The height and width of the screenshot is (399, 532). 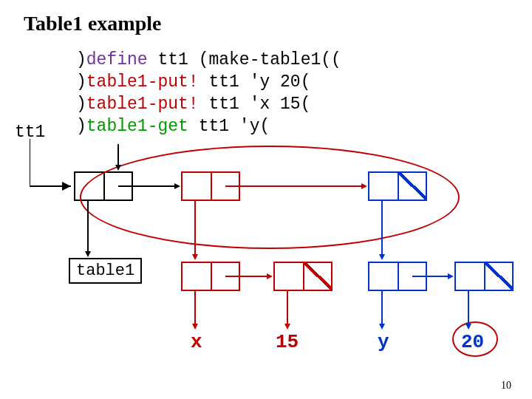 What do you see at coordinates (475, 339) in the screenshot?
I see `highlight-oval-small` at bounding box center [475, 339].